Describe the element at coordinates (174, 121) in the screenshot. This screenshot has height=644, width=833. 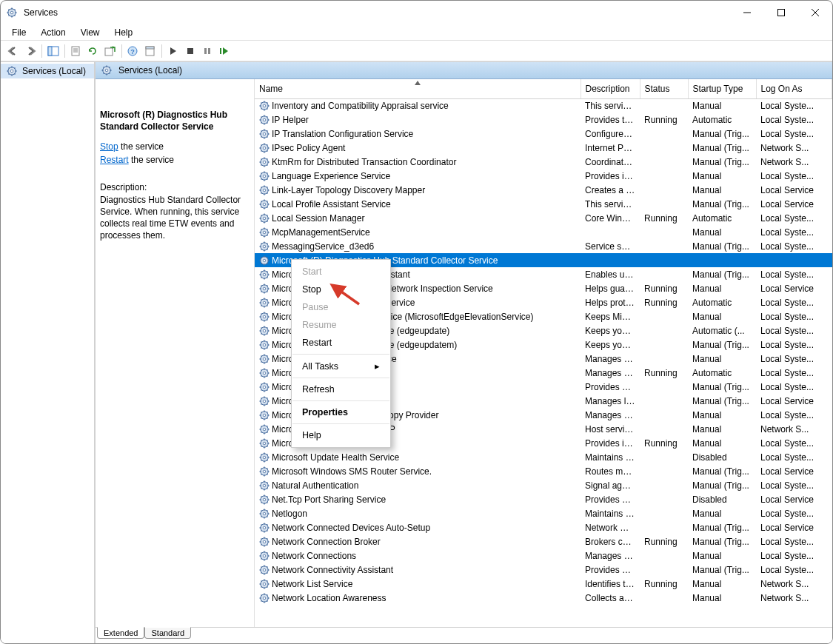
I see `selected-service-name: Microsoft (R) Diagnostics Hub Standard C…` at that location.